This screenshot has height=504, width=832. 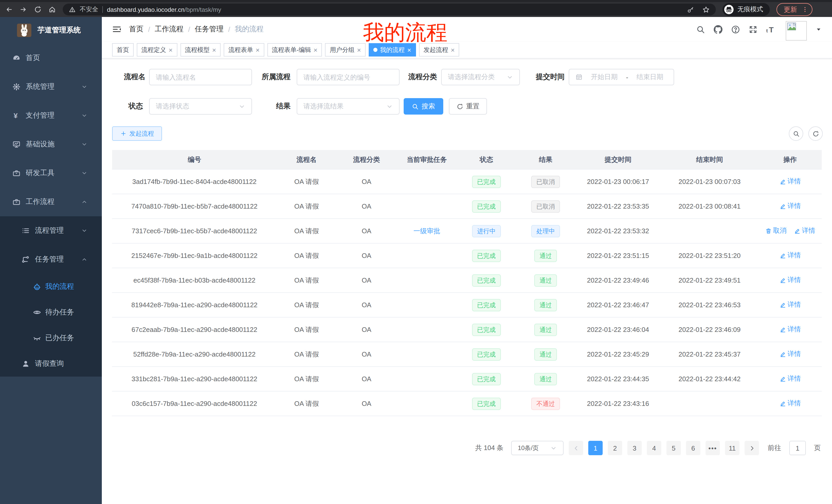 What do you see at coordinates (201, 50) in the screenshot?
I see `tab-item: 流程模型×` at bounding box center [201, 50].